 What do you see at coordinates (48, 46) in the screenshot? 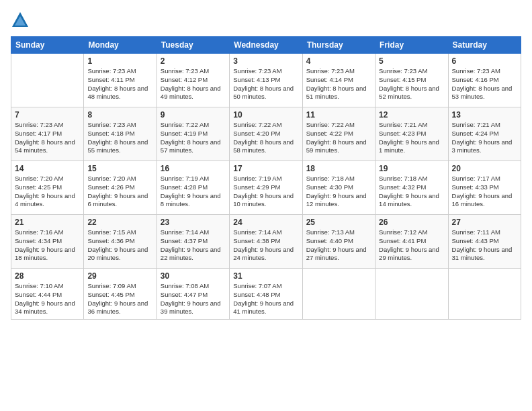
I see `day-header-sunday: Sunday` at bounding box center [48, 46].